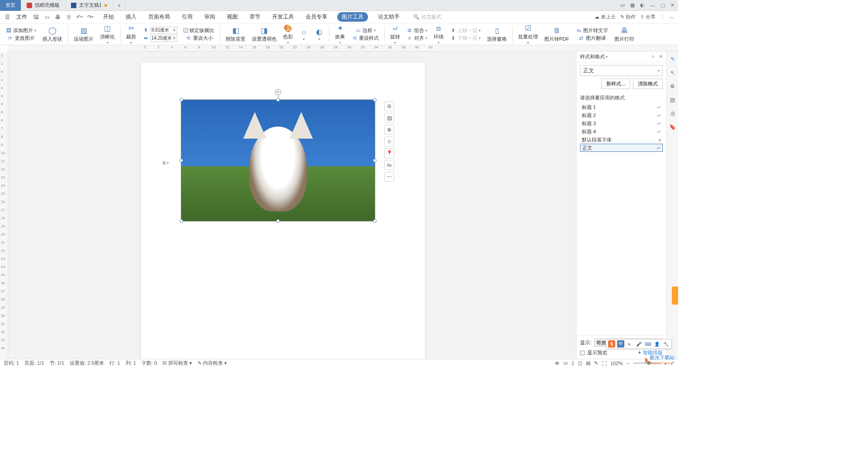 The height and width of the screenshot is (470, 868). I want to click on user-avatar-icon: ◐, so click(642, 5).